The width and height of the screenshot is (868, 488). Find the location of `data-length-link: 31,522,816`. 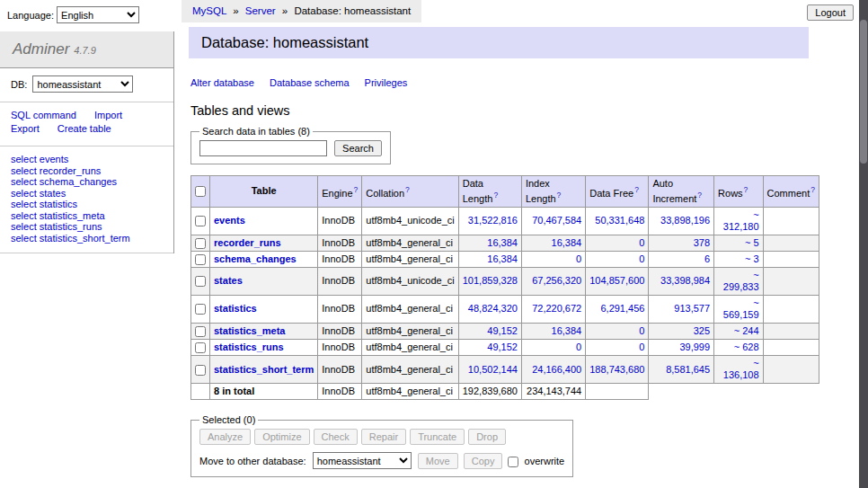

data-length-link: 31,522,816 is located at coordinates (492, 220).